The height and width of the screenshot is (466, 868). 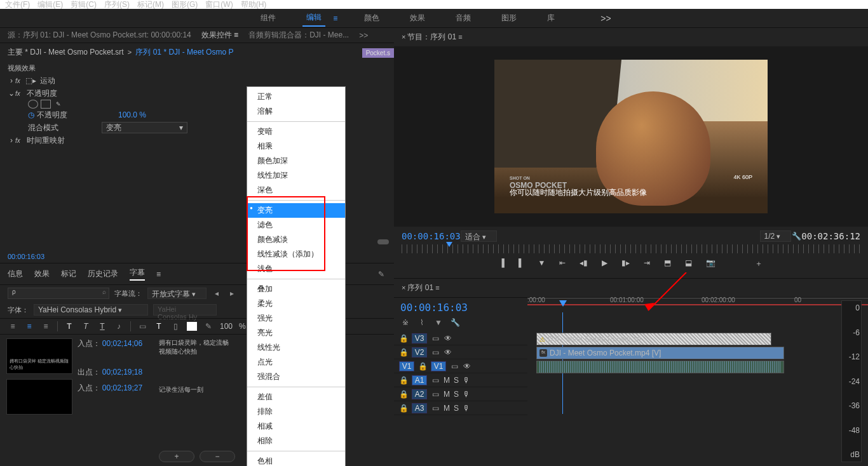 What do you see at coordinates (296, 97) in the screenshot?
I see `blend-normal: 正常` at bounding box center [296, 97].